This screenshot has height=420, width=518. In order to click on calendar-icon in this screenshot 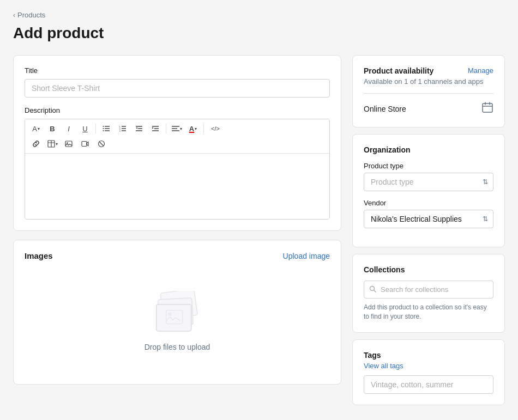, I will do `click(487, 109)`.